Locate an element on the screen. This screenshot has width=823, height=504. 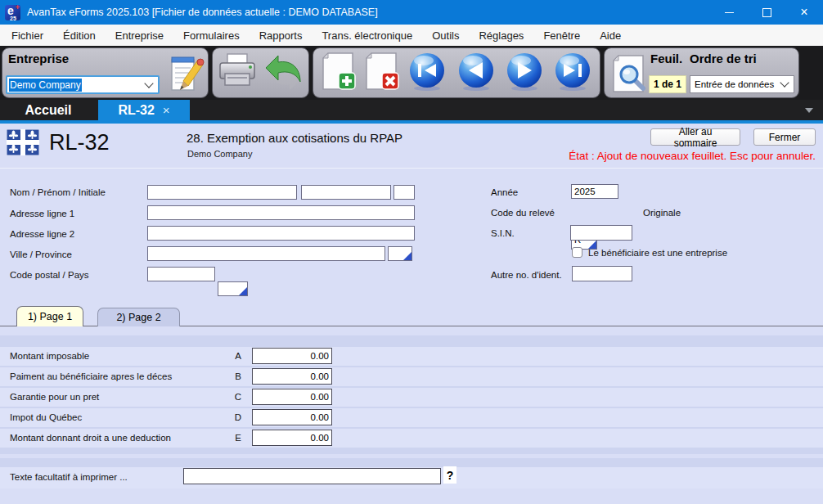
toolbar-print-group is located at coordinates (260, 73).